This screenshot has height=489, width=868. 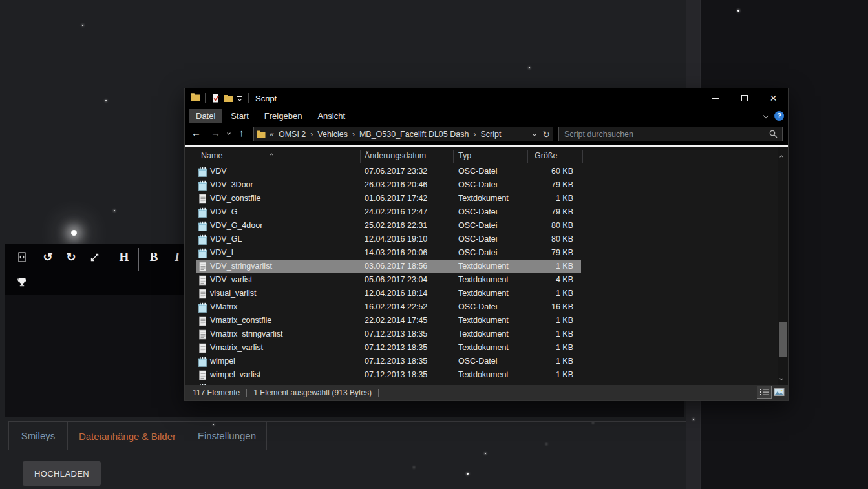 I want to click on file-modified: 22.02.2014 17:45, so click(x=396, y=320).